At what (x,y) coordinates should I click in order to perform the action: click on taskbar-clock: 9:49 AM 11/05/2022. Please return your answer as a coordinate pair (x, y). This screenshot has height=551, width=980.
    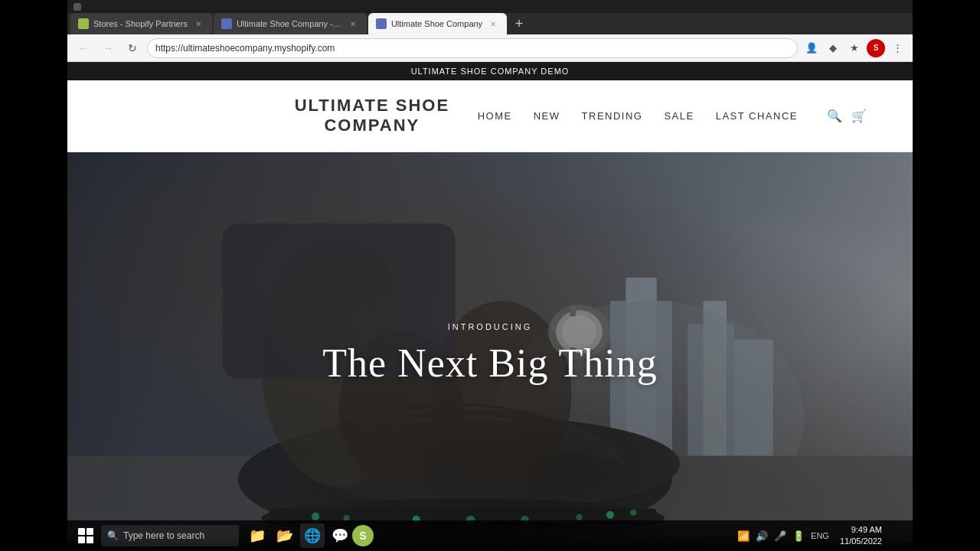
    Looking at the image, I should click on (861, 536).